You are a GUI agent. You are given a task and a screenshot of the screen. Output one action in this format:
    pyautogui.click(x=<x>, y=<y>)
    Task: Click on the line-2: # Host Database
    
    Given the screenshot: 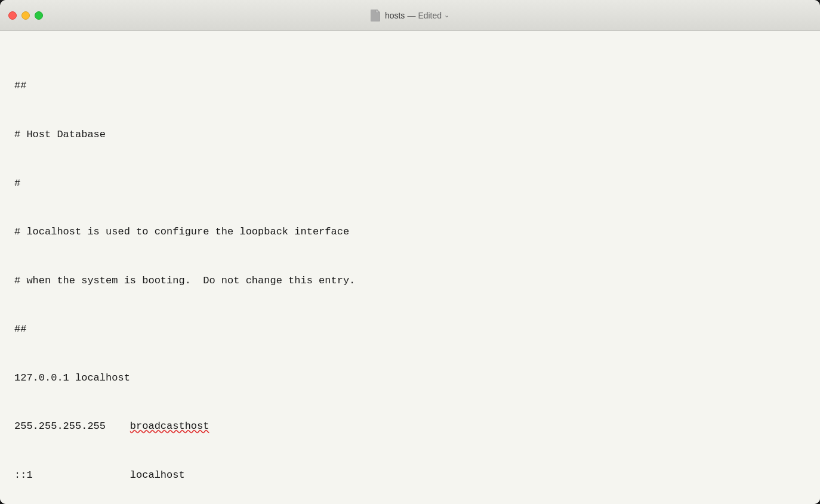 What is the action you would take?
    pyautogui.click(x=410, y=135)
    